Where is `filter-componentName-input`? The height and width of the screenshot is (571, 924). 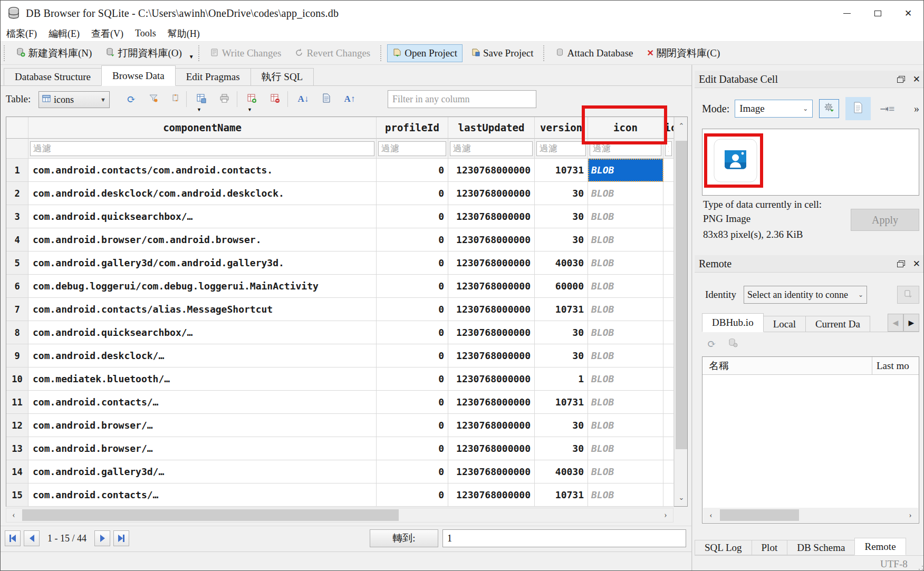
filter-componentName-input is located at coordinates (203, 149).